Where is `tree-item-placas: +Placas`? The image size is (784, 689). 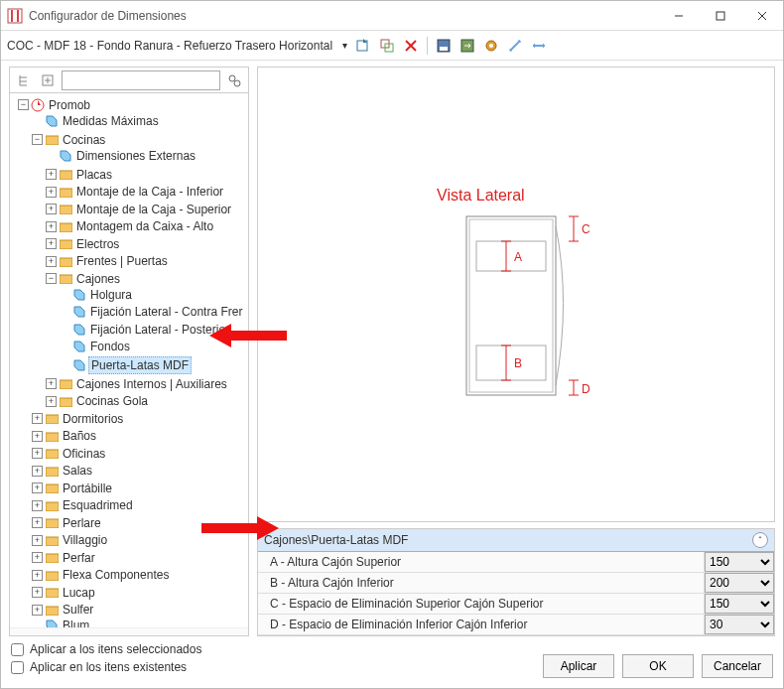
tree-item-placas: +Placas is located at coordinates (79, 175).